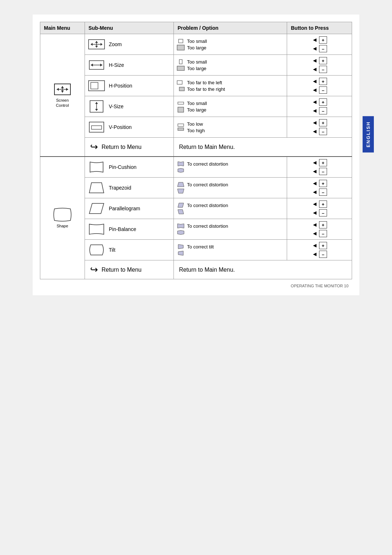 This screenshot has width=392, height=555. Describe the element at coordinates (323, 111) in the screenshot. I see `minus-btn-vsize: –` at that location.